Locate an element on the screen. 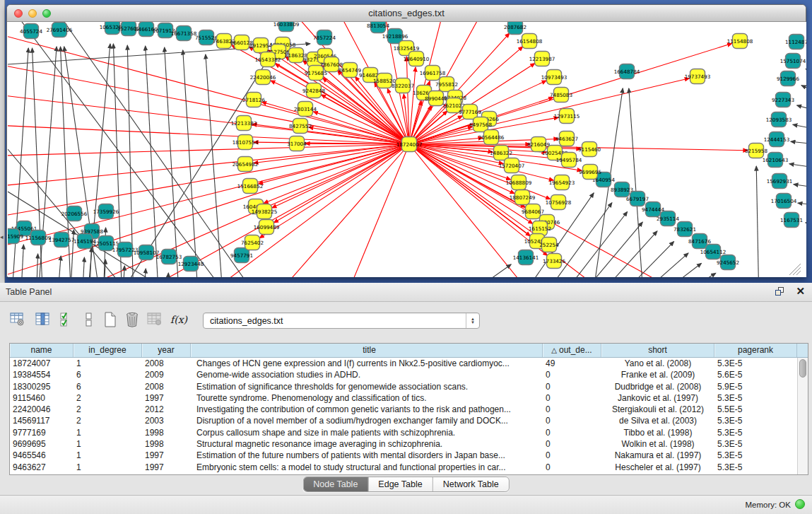 This screenshot has height=514, width=812. graph-node: 15692931 is located at coordinates (780, 181).